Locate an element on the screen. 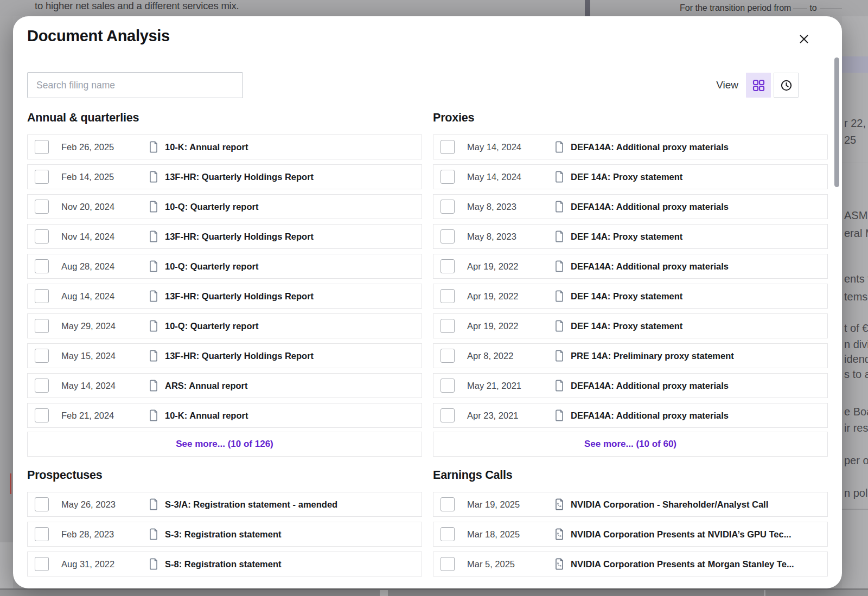 The height and width of the screenshot is (596, 868). table-row: May 15, 202413F-HR: Quarterly Holdings R… is located at coordinates (225, 356).